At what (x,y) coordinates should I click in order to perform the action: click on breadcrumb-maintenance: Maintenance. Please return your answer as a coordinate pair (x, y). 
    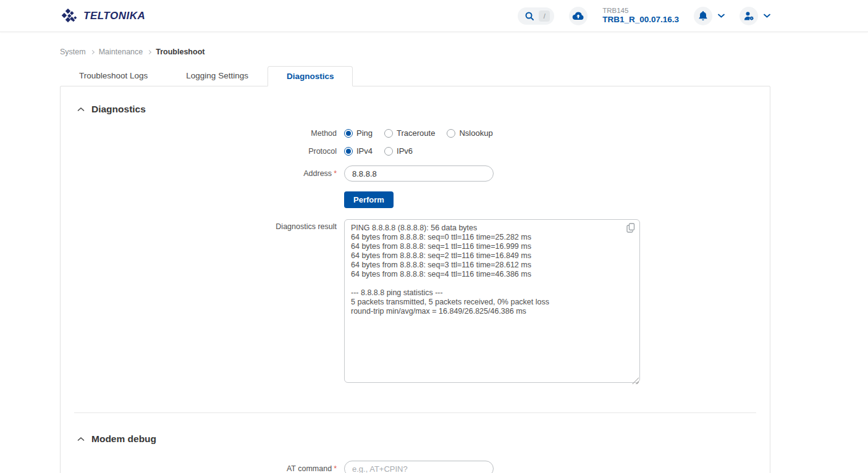
    Looking at the image, I should click on (121, 52).